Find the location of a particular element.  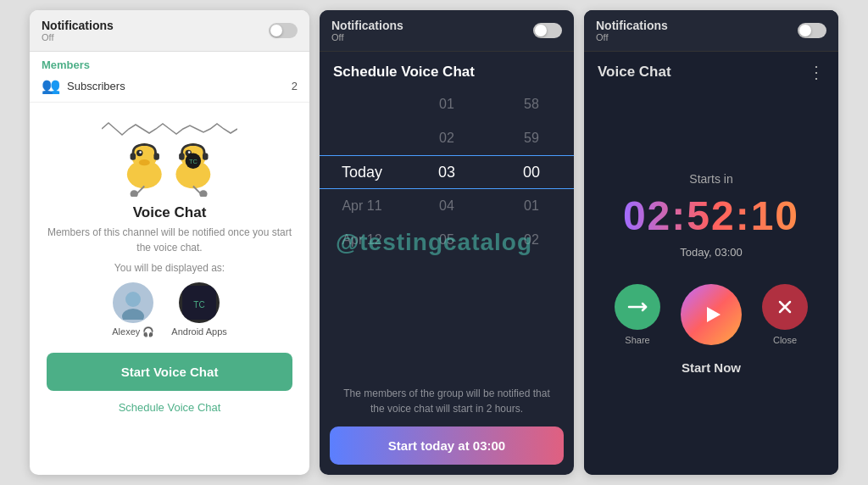

countdown-timer: 02:52:10 is located at coordinates (711, 215).